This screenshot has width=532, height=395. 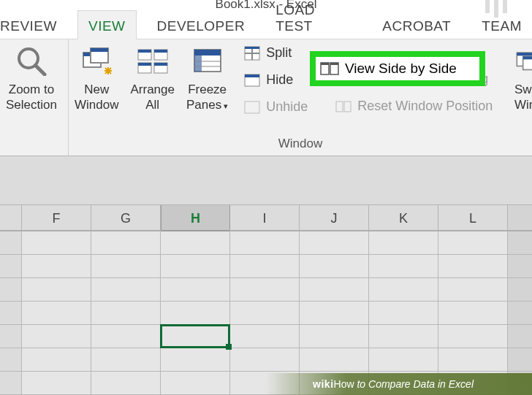 I want to click on switch-windows-button: Sw Winc, so click(x=521, y=76).